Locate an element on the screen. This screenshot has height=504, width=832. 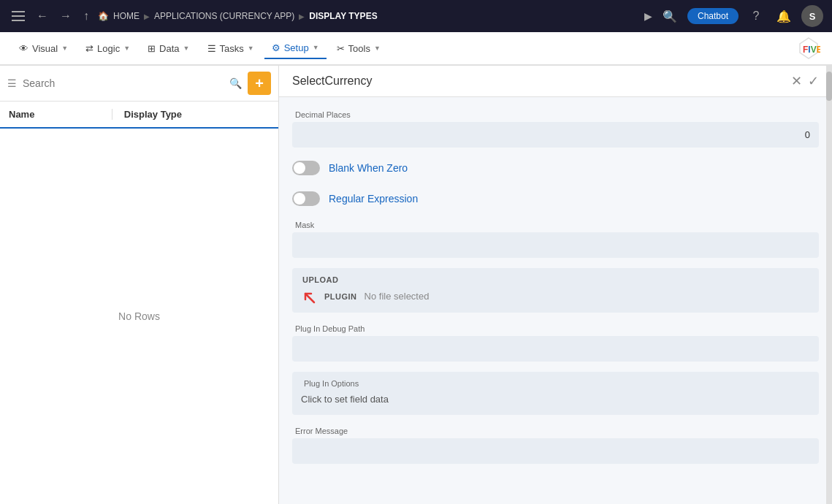
blank-when-zero-row: Blank When Zero is located at coordinates (555, 168).